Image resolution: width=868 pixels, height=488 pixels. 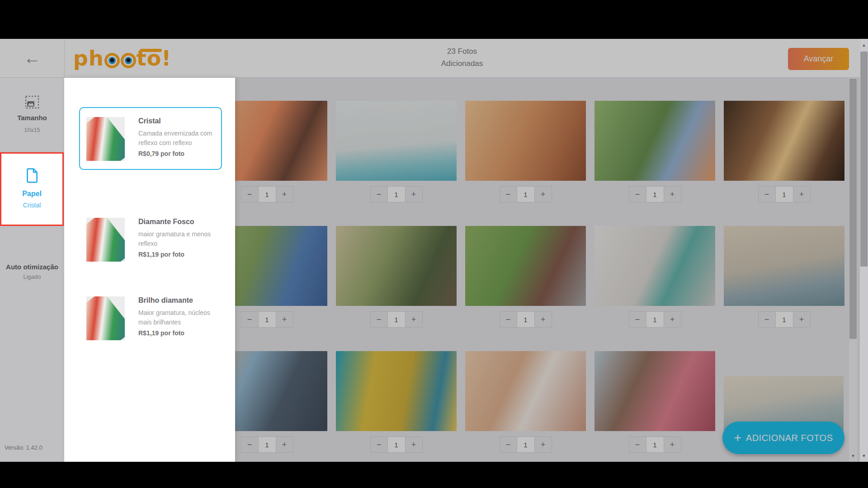 I want to click on paper-option-title: Cristal, so click(x=176, y=121).